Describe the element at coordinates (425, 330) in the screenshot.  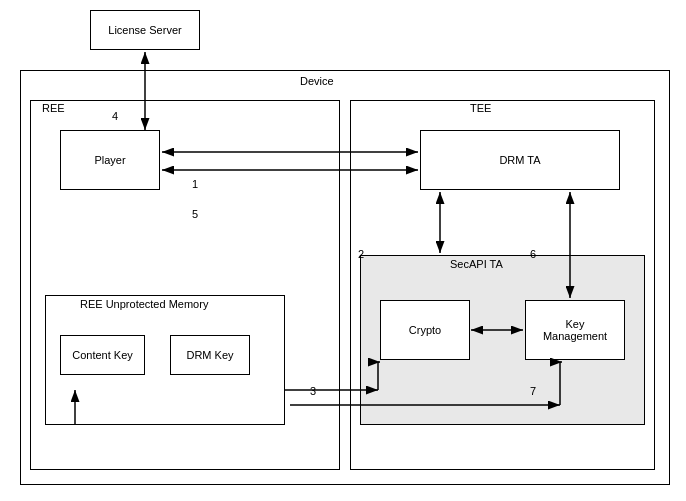
I see `crypto-box: Crypto` at that location.